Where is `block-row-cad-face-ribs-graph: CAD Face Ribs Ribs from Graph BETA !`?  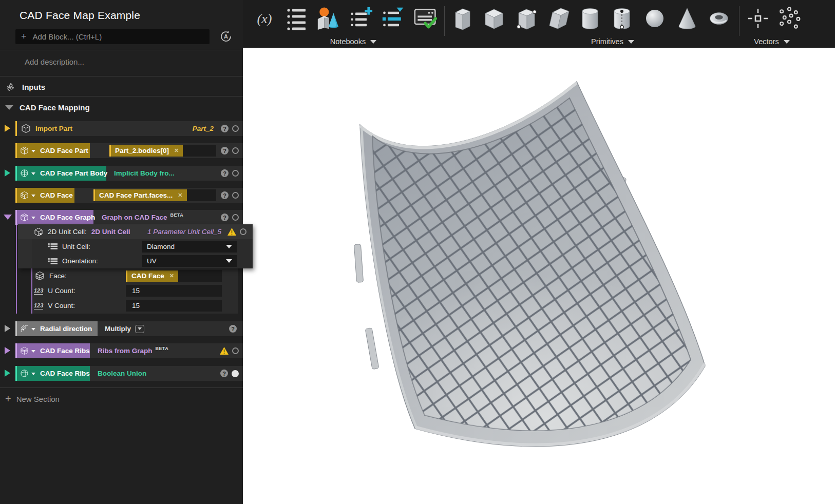 block-row-cad-face-ribs-graph: CAD Face Ribs Ribs from Graph BETA ! is located at coordinates (129, 351).